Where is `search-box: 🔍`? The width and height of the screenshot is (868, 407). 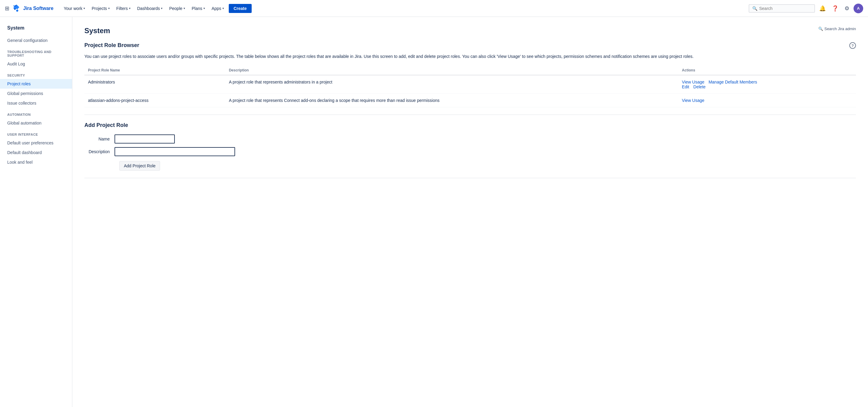 search-box: 🔍 is located at coordinates (782, 9).